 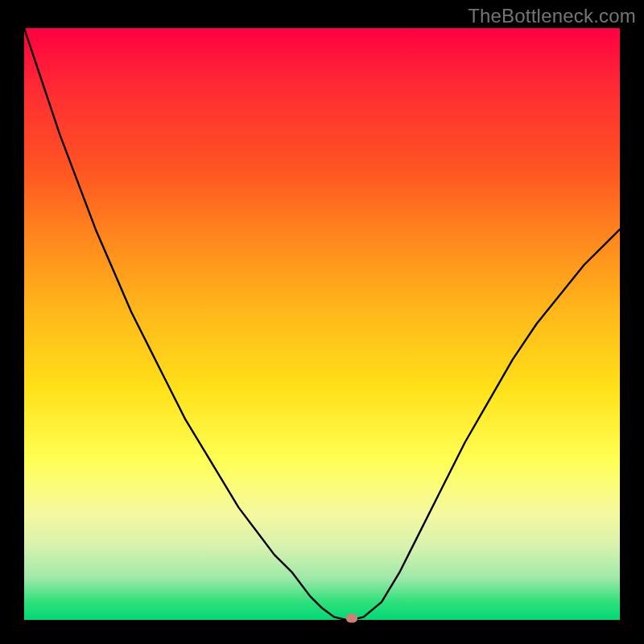 I want to click on optimal-point-marker, so click(x=352, y=618).